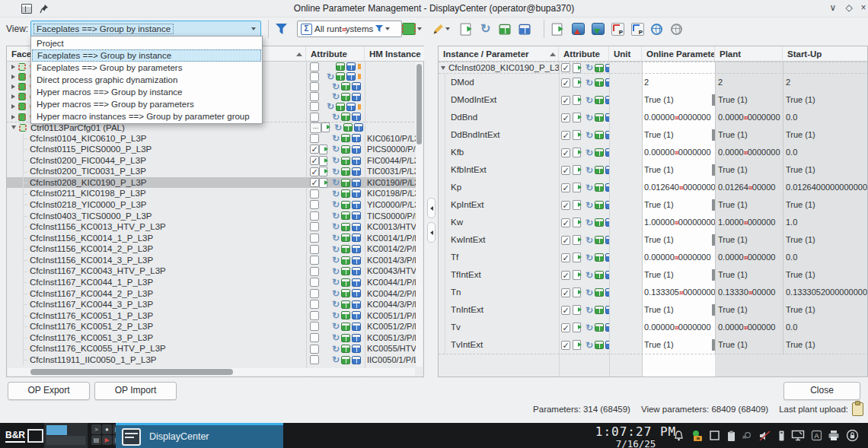  I want to click on notification-bell-icon, so click(679, 436).